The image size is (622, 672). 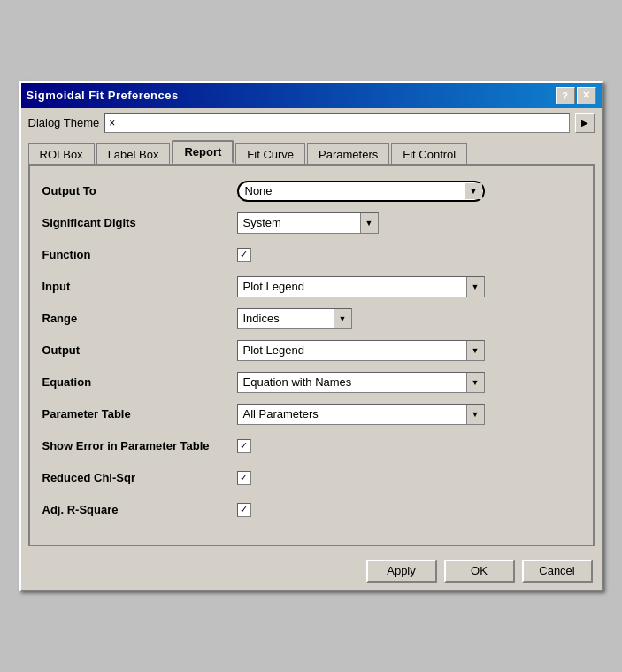 I want to click on control-input: Plot Legend ▼, so click(x=409, y=287).